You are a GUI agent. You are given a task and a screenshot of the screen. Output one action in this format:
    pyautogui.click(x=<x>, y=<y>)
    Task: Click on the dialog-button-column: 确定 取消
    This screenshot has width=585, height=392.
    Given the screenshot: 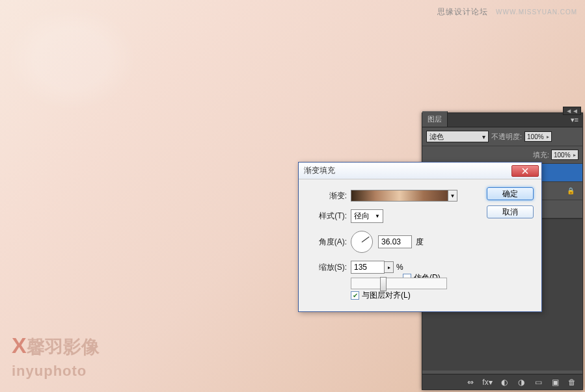 What is the action you would take?
    pyautogui.click(x=510, y=203)
    